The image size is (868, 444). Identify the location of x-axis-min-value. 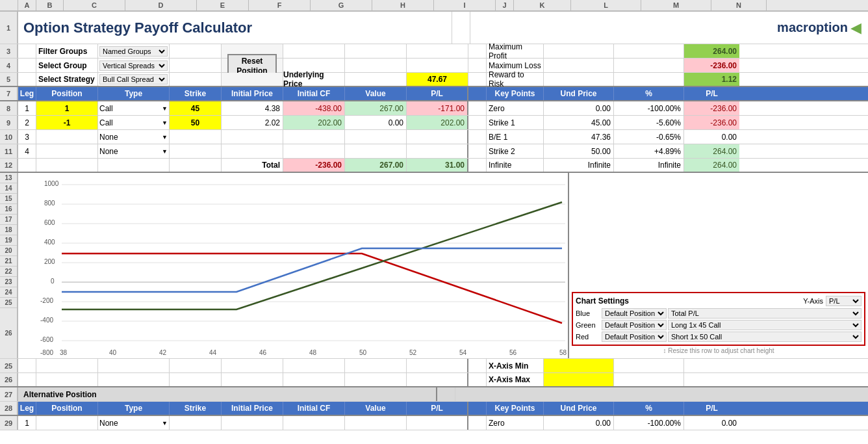
(579, 365).